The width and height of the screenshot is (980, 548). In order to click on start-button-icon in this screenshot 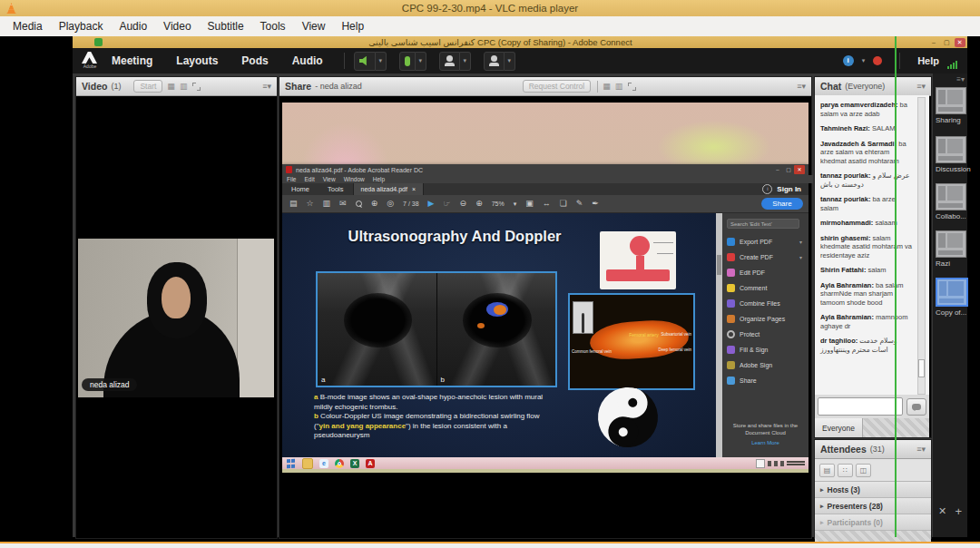, I will do `click(291, 463)`.